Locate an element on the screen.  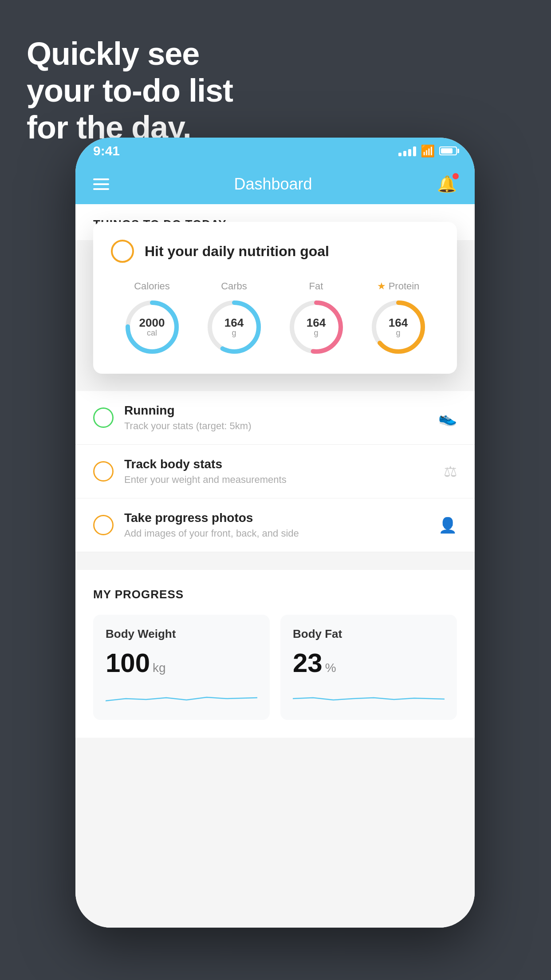
calories-value: 2000 is located at coordinates (152, 323).